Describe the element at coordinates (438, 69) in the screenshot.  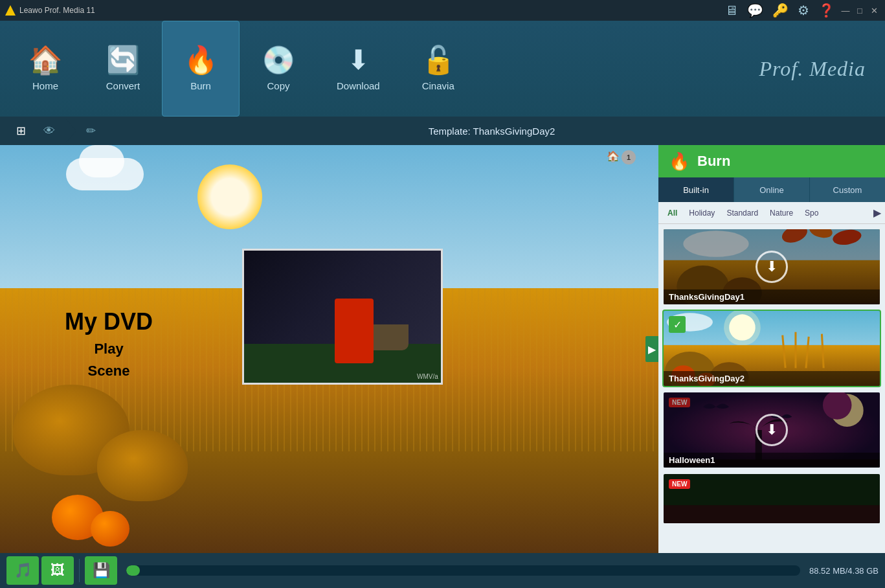
I see `toolbar-item-cinavia: 🔓 Cinavia` at that location.